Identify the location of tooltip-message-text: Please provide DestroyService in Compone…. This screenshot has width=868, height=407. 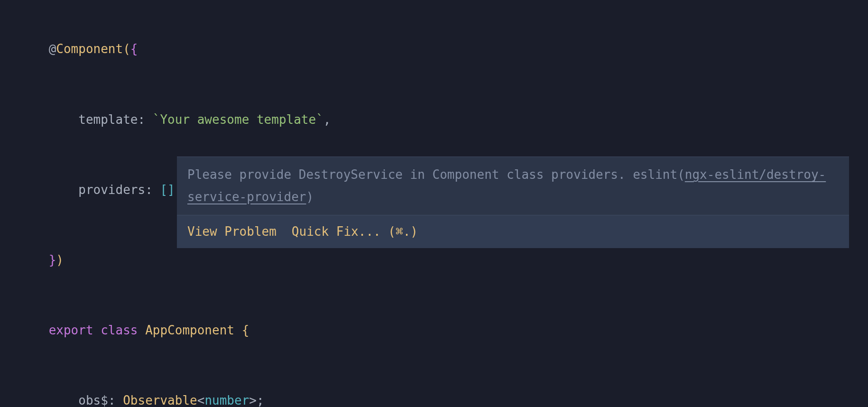
(410, 175).